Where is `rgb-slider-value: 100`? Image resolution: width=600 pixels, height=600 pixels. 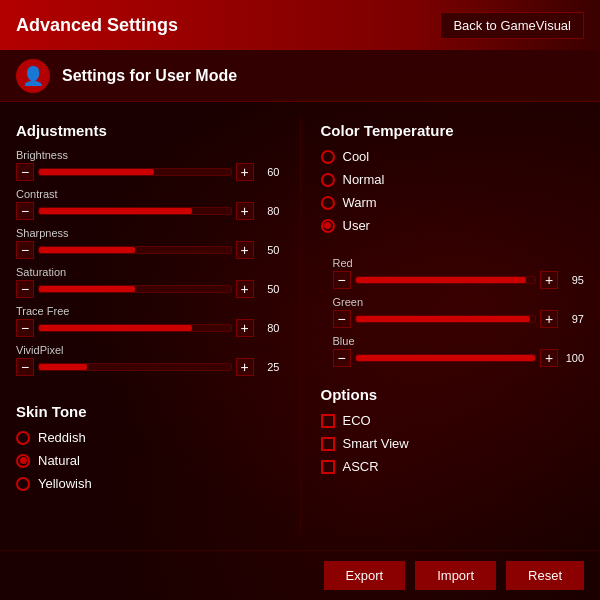 rgb-slider-value: 100 is located at coordinates (573, 358).